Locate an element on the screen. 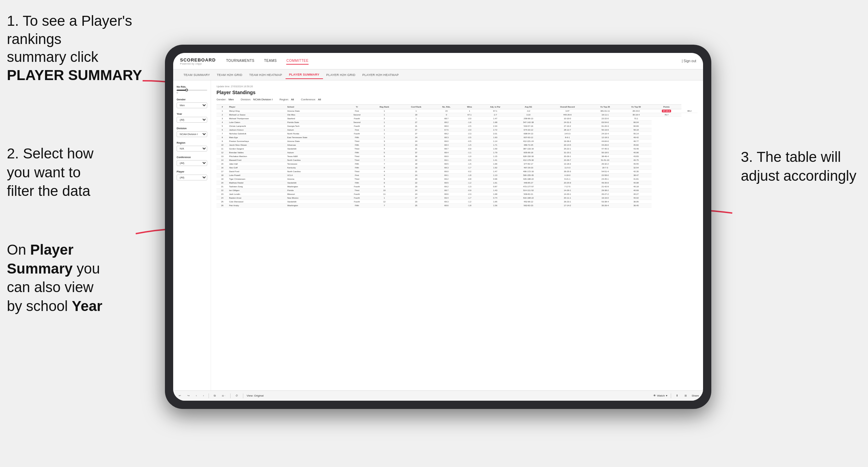 The width and height of the screenshot is (868, 467). table-cell: 1.47 is located at coordinates (495, 172).